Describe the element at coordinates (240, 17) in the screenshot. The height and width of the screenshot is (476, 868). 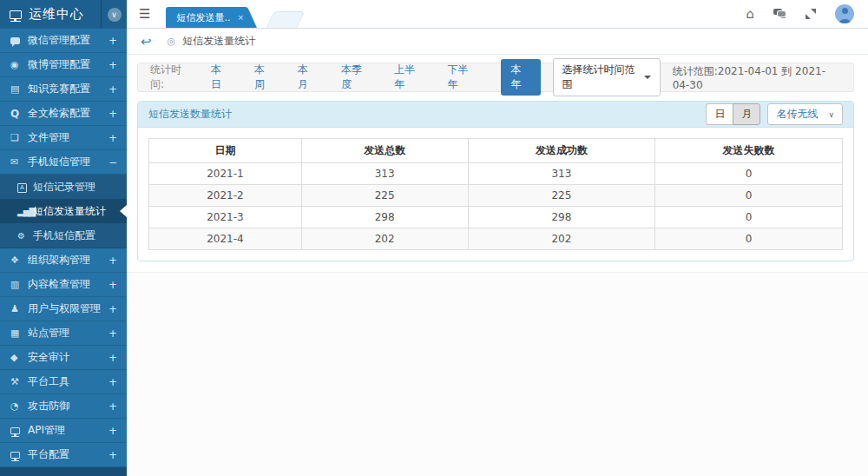
I see `close-icon: ×` at that location.